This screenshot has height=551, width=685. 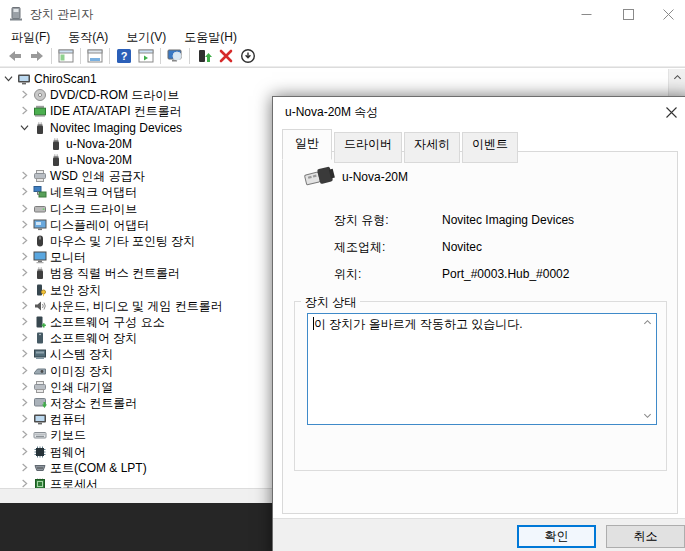 What do you see at coordinates (248, 56) in the screenshot?
I see `disable-device-icon` at bounding box center [248, 56].